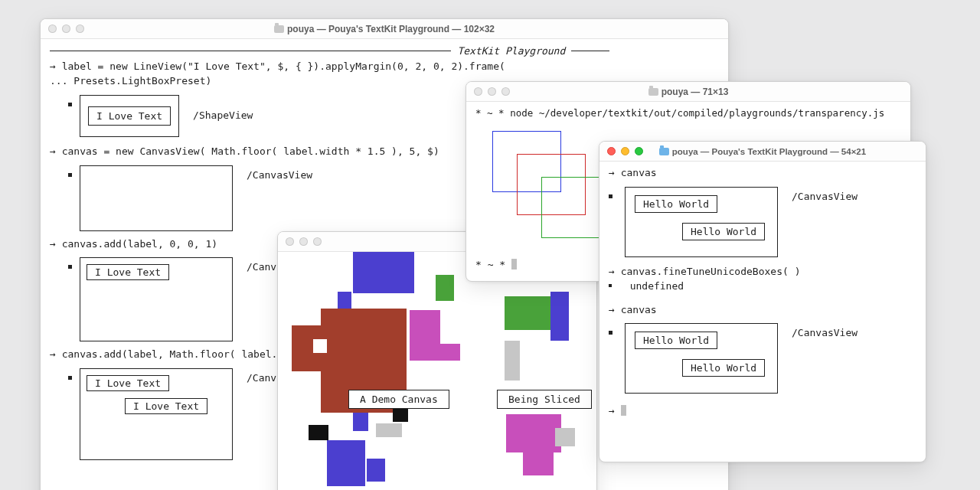 This screenshot has height=490, width=980. Describe the element at coordinates (763, 152) in the screenshot. I see `window-title: pouya — Pouya's TextKit Playground — 54×…` at that location.